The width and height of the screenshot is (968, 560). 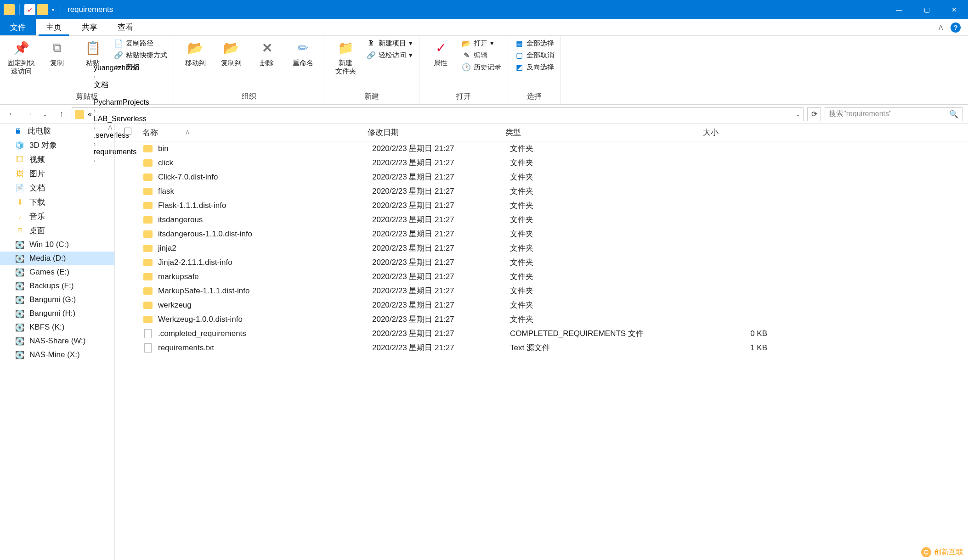 What do you see at coordinates (534, 43) in the screenshot?
I see `select-all-button: ▦全部选择` at bounding box center [534, 43].